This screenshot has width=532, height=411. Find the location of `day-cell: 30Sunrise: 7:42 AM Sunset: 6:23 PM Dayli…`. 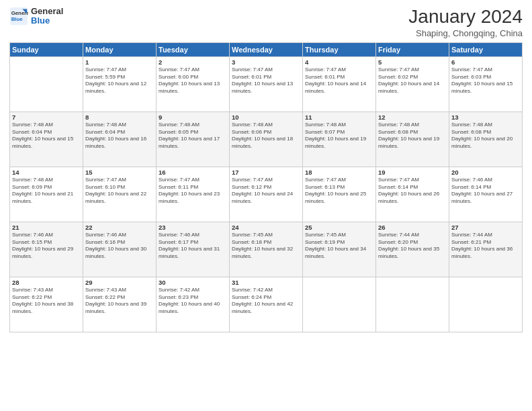

day-cell: 30Sunrise: 7:42 AM Sunset: 6:23 PM Dayli… is located at coordinates (193, 304).